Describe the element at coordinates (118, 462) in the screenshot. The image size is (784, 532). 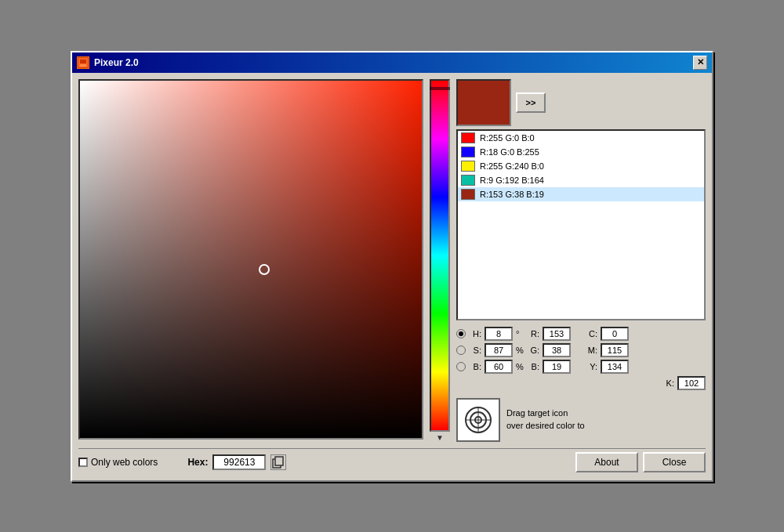
I see `web-colors-area: Only web colors` at that location.